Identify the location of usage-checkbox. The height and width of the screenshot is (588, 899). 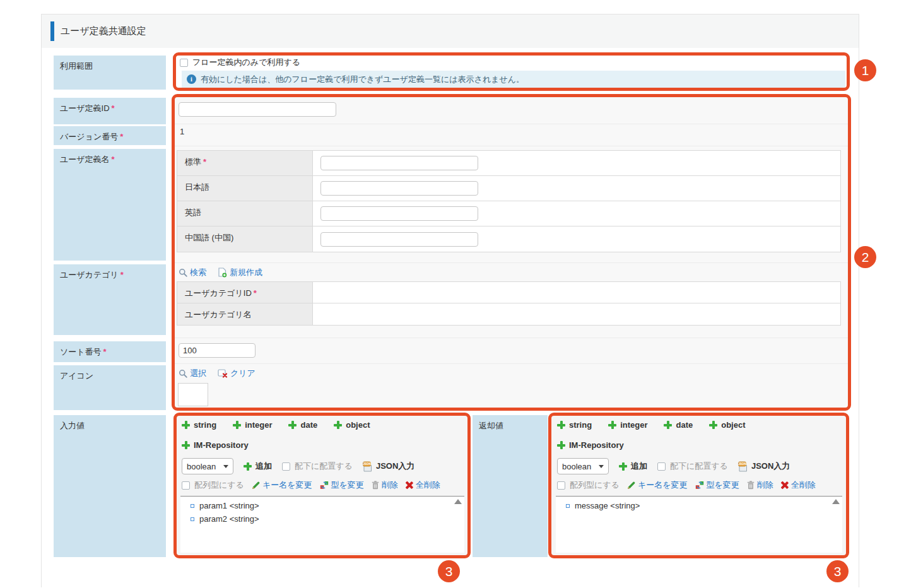
(184, 63).